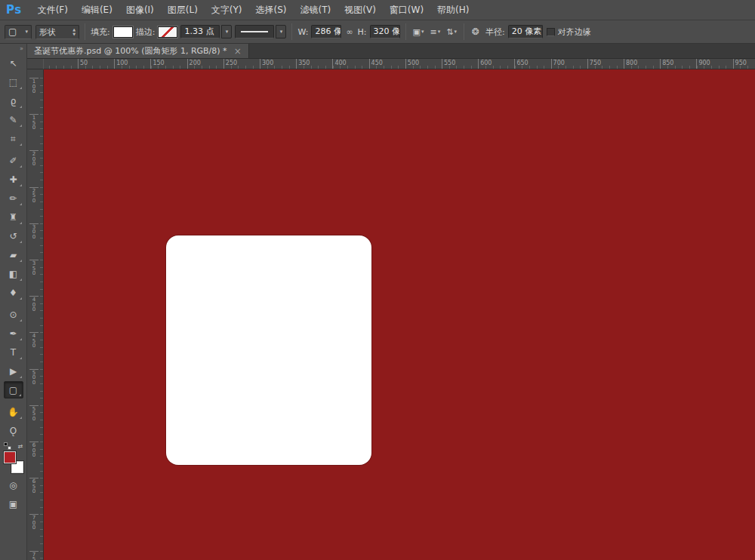 The width and height of the screenshot is (755, 560). I want to click on options-bar: ▢ ▾ 形状 ▲▼ 填充: 描边: 1.33 点 ▾ ▾ W: 286 像素 ∞…, so click(378, 32).